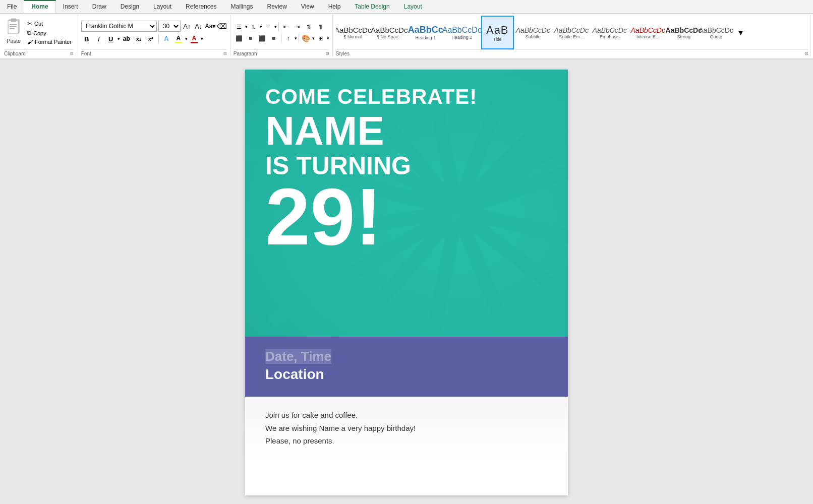 This screenshot has height=504, width=813. Describe the element at coordinates (684, 32) in the screenshot. I see `style-strong: AaBbCcDc Strong` at that location.